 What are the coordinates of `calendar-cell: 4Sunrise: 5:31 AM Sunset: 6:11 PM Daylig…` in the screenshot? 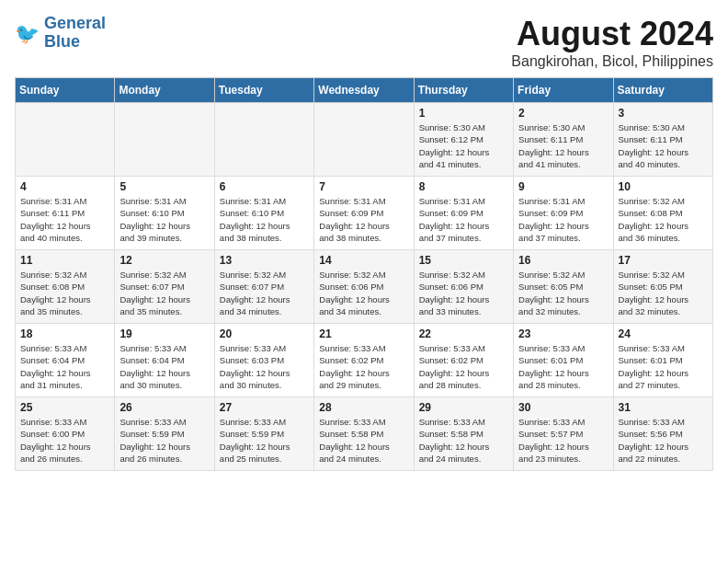 It's located at (65, 213).